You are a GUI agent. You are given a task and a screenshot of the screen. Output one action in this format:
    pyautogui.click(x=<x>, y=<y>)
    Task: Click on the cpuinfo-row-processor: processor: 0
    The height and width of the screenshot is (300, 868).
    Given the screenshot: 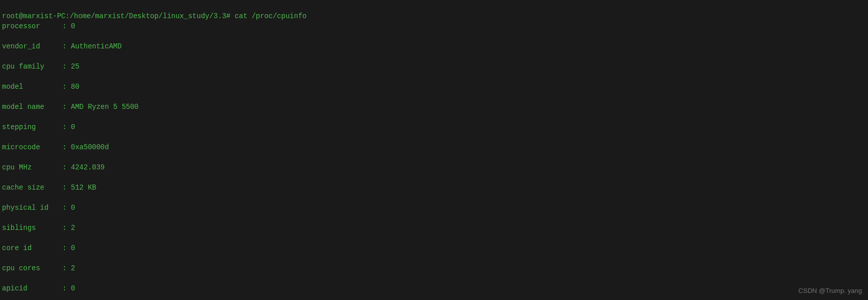 What is the action you would take?
    pyautogui.click(x=434, y=26)
    